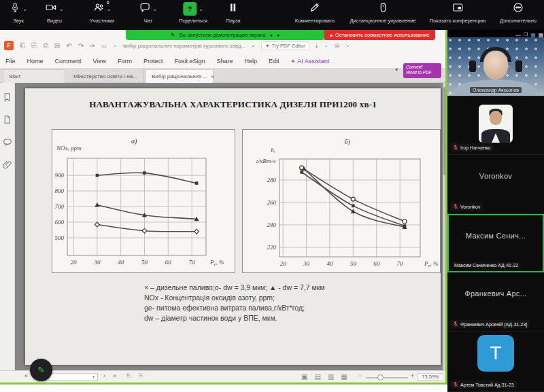  What do you see at coordinates (68, 61) in the screenshot?
I see `menu-comment: Comment` at bounding box center [68, 61].